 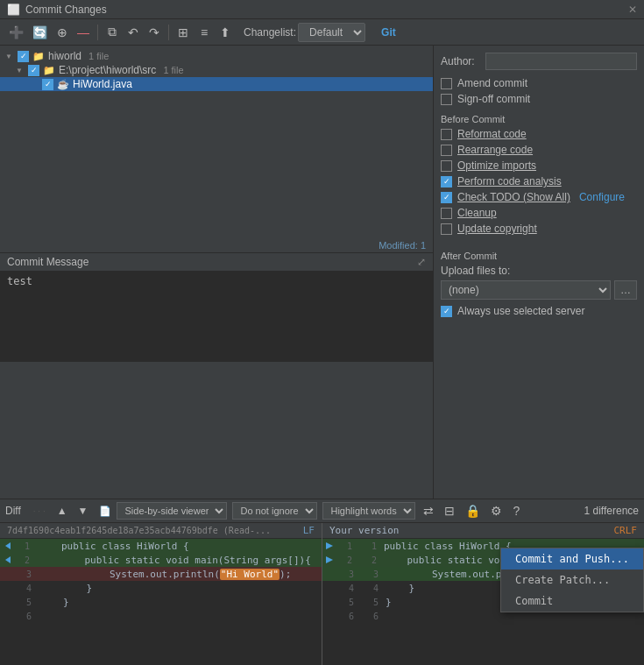 I want to click on toolbar-sort-btn: ≡, so click(x=204, y=32).